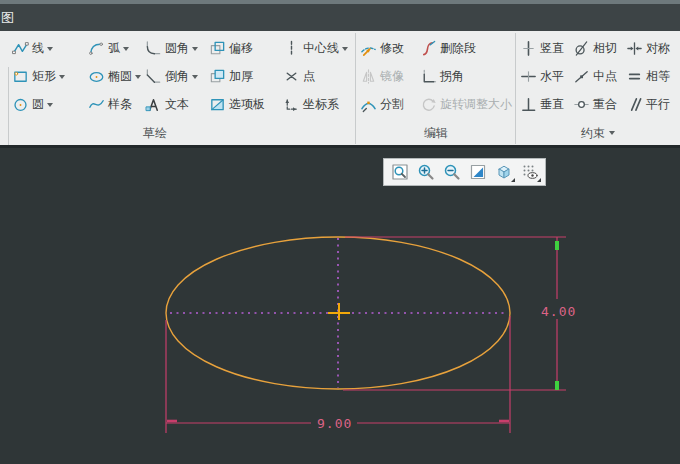 The width and height of the screenshot is (680, 464). I want to click on group-label-constrain: 约束, so click(598, 134).